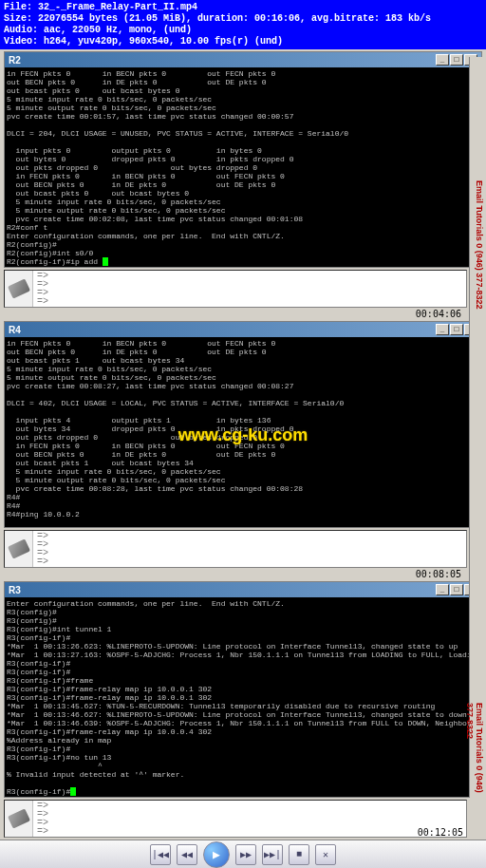  What do you see at coordinates (243, 19) in the screenshot?
I see `size-line: Size: 22076554 bytes (21.05 MiB), durati…` at bounding box center [243, 19].